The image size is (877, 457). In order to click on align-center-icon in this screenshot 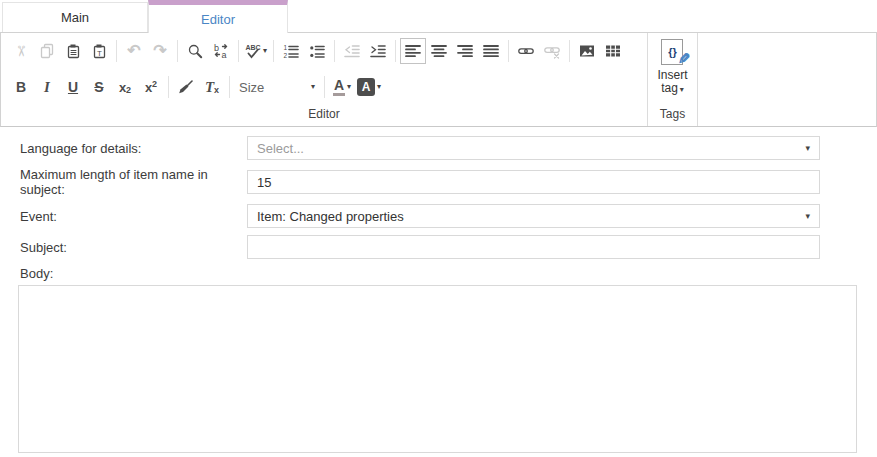, I will do `click(439, 51)`.